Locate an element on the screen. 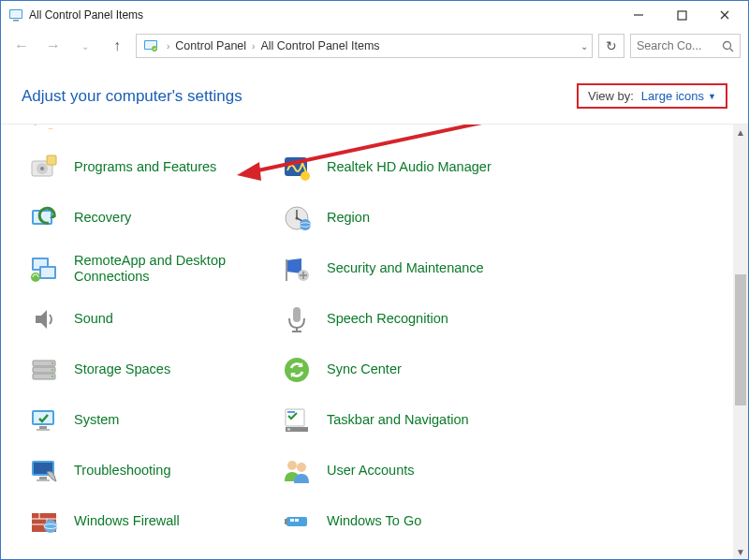 The width and height of the screenshot is (749, 560). cp-item-system: System is located at coordinates (154, 420).